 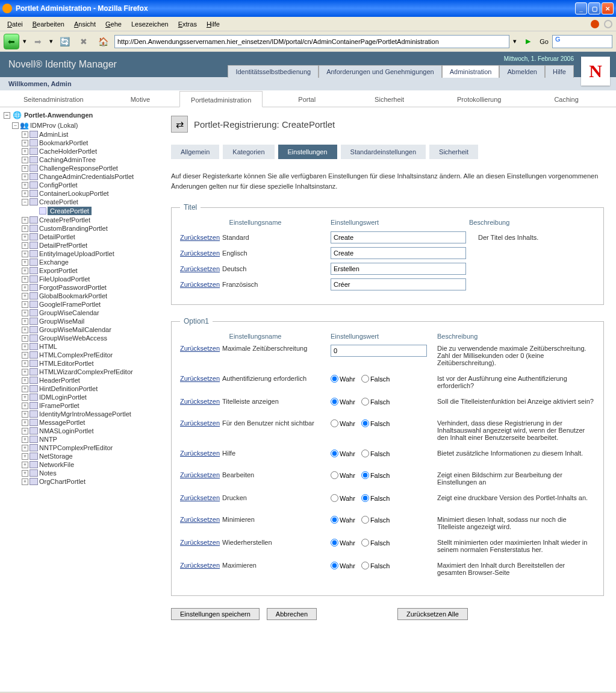 I want to click on search-box, so click(x=582, y=42).